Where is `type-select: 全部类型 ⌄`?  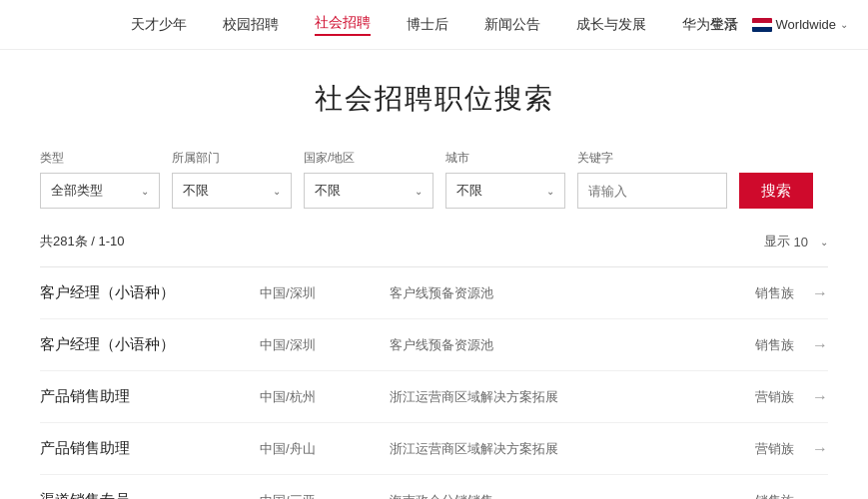 type-select: 全部类型 ⌄ is located at coordinates (100, 191).